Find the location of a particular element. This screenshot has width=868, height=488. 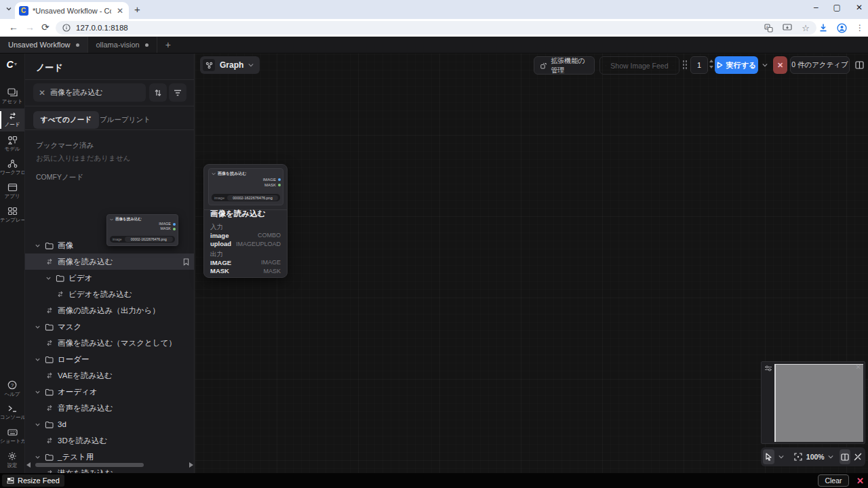

workflow-tab-ollama-vision: ollama-vision is located at coordinates (123, 45).